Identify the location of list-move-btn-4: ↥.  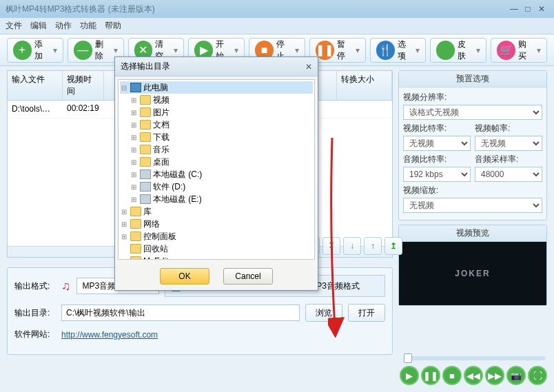
(393, 246).